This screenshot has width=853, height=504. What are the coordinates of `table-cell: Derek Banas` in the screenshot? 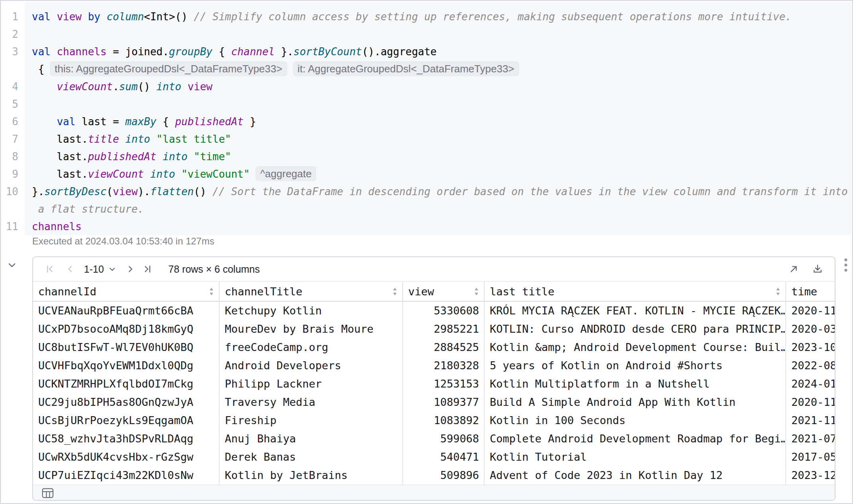 It's located at (311, 457).